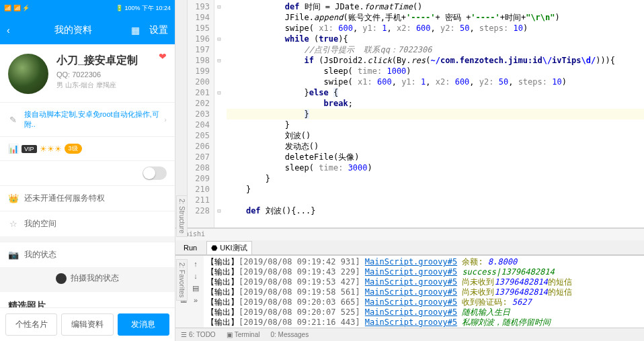 The width and height of the screenshot is (644, 341). What do you see at coordinates (87, 224) in the screenshot?
I see `space-row: ☆ 我的空间` at bounding box center [87, 224].